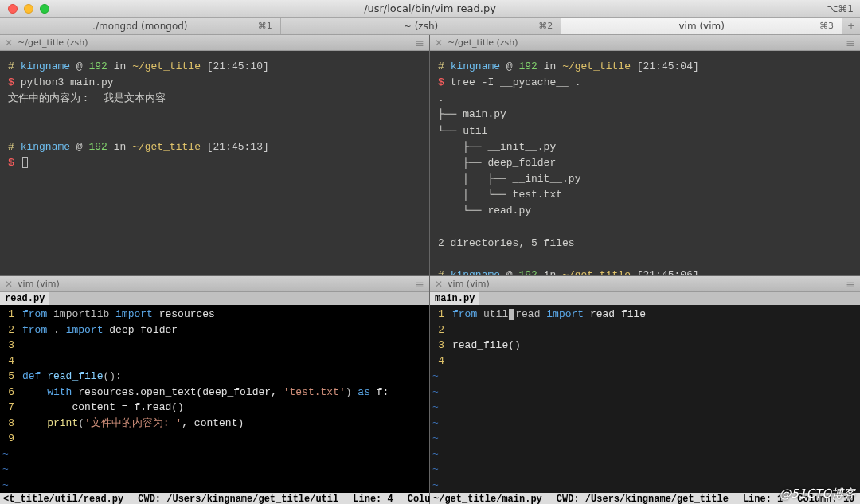 This screenshot has height=504, width=860. What do you see at coordinates (851, 25) in the screenshot?
I see `new-tab-button: +` at bounding box center [851, 25].